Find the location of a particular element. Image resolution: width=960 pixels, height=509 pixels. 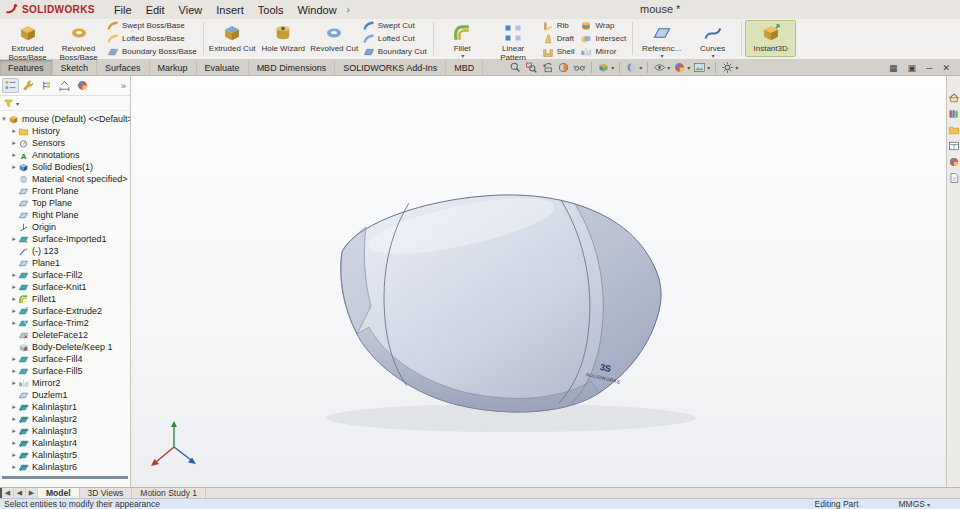

tree-item: Duzlem1 is located at coordinates (65, 395).